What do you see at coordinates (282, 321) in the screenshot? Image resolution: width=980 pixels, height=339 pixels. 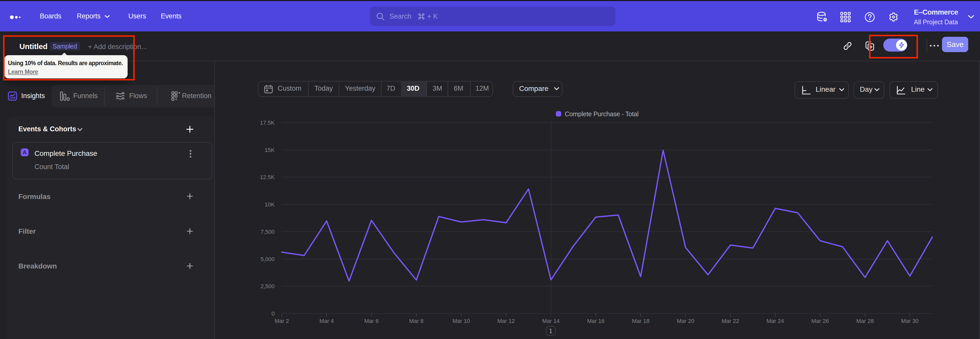 I see `svg-text: Mar 2` at bounding box center [282, 321].